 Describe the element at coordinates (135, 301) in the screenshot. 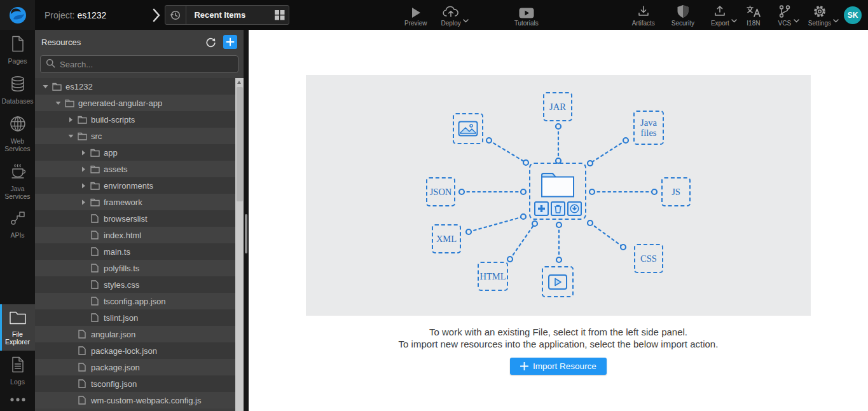

I see `tree-row: tsconfig.app.json` at that location.